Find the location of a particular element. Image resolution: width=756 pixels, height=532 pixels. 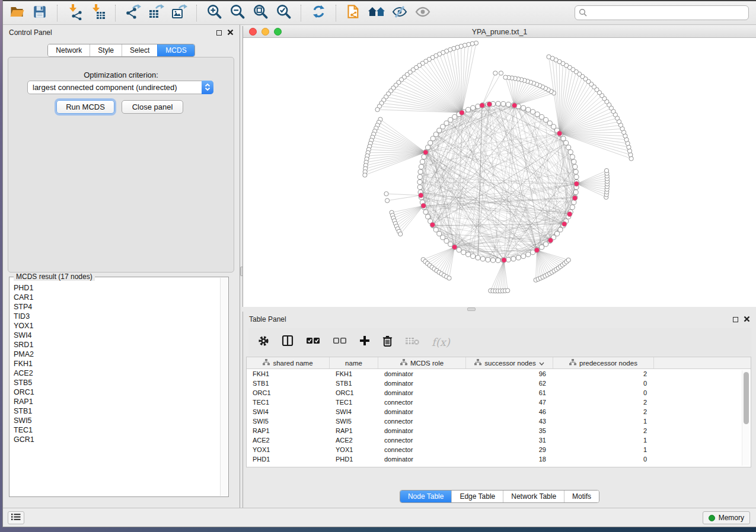

run-mcds-button: Run MCDS is located at coordinates (85, 107).